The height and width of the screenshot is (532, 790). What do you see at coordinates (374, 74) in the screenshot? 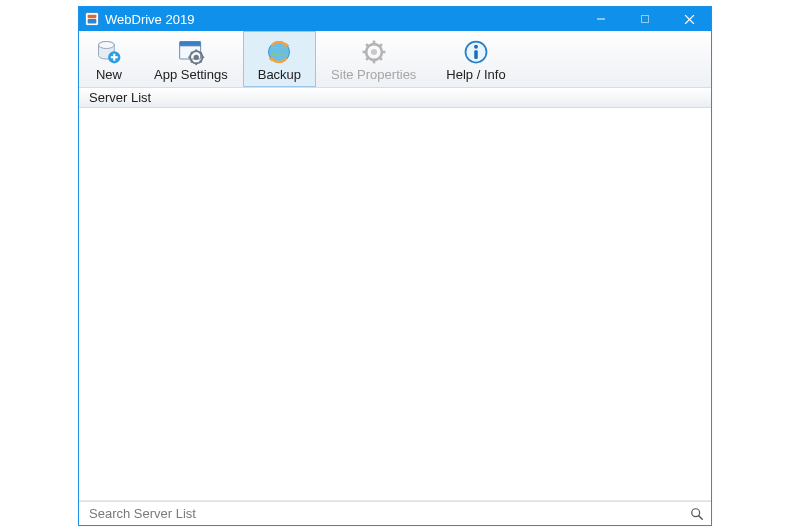
I see `toolbar-label: Site Properties` at bounding box center [374, 74].